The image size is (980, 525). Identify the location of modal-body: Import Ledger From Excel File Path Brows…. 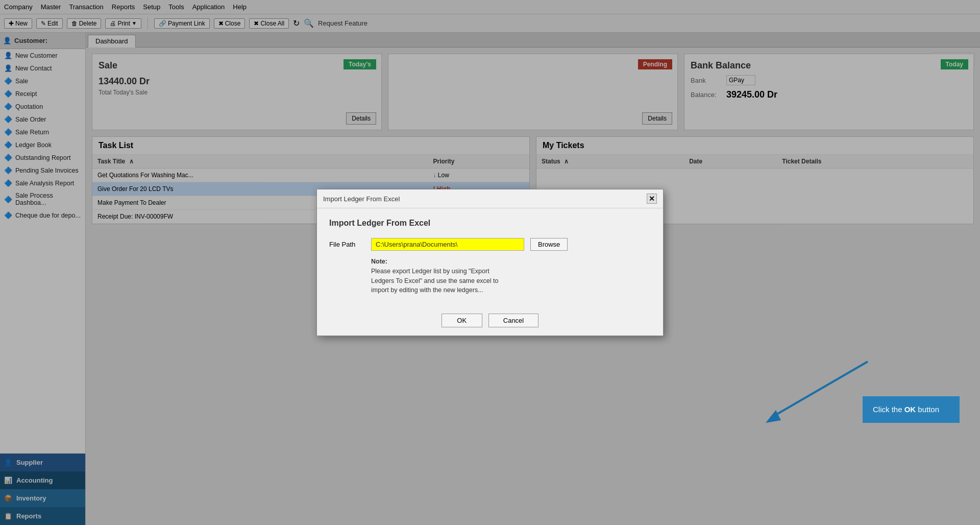
(490, 257).